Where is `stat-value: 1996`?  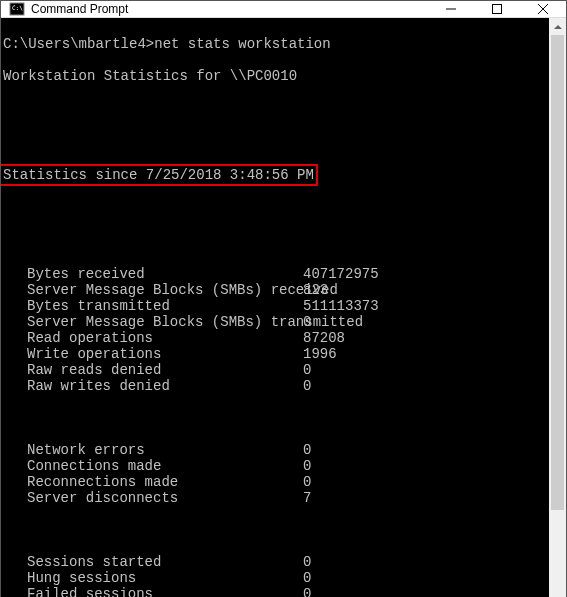
stat-value: 1996 is located at coordinates (425, 354).